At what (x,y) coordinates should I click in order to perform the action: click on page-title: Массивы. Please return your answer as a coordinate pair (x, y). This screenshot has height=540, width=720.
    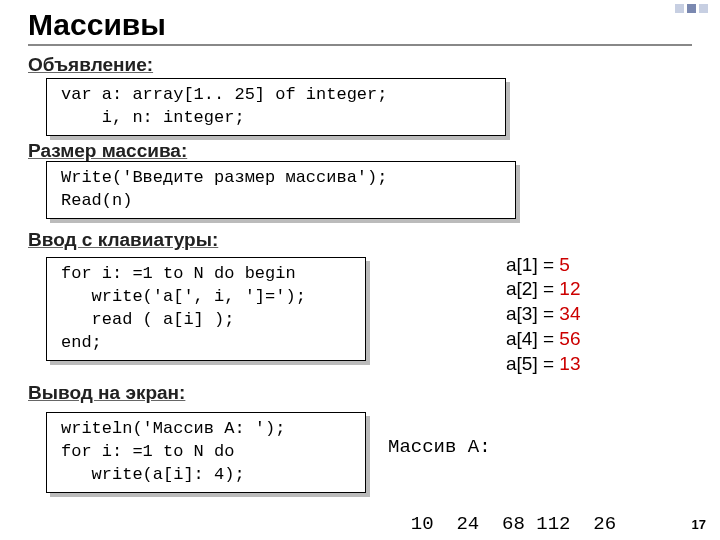
    Looking at the image, I should click on (360, 27).